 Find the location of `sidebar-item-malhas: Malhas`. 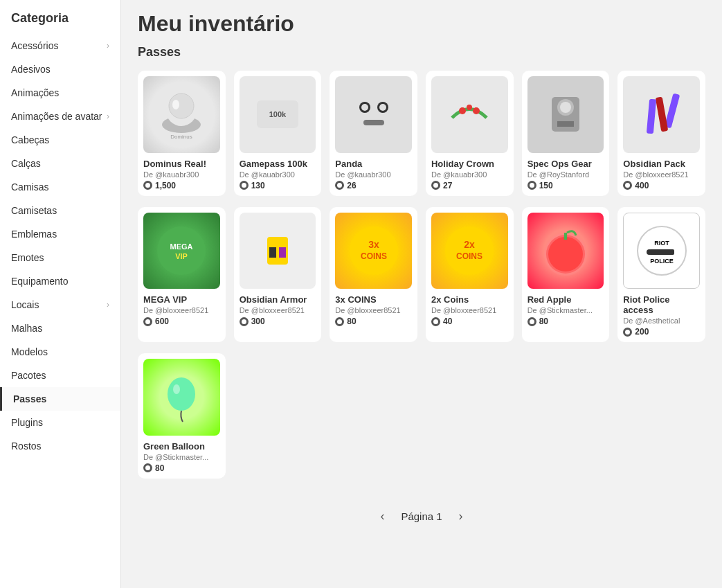

sidebar-item-malhas: Malhas is located at coordinates (60, 328).